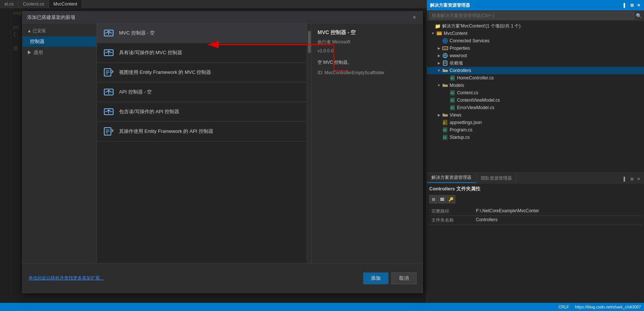  I want to click on bottom-tab-solution-explorer: 解决方案资源管理器, so click(452, 178).